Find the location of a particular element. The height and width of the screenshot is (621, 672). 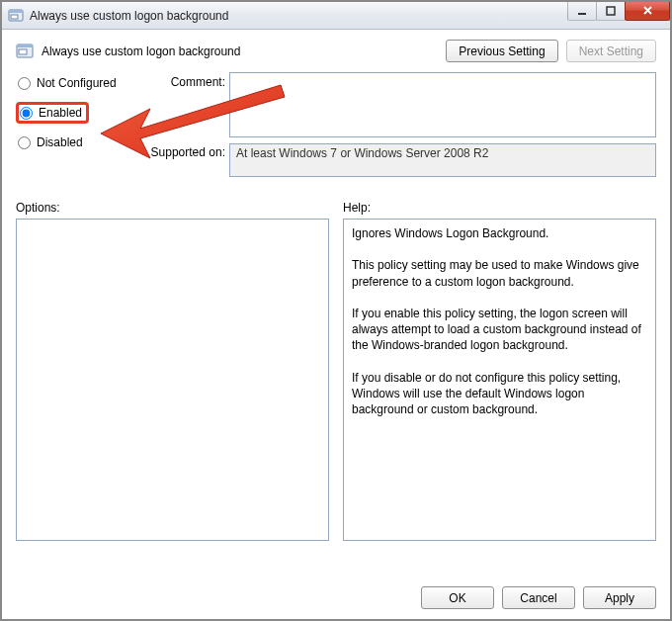

minimize-button is located at coordinates (582, 11).